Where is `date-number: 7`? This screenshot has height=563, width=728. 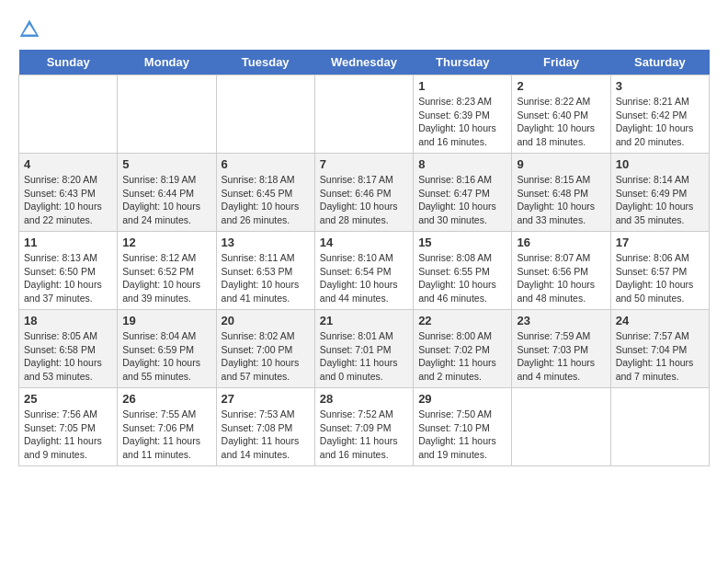
date-number: 7 is located at coordinates (364, 164).